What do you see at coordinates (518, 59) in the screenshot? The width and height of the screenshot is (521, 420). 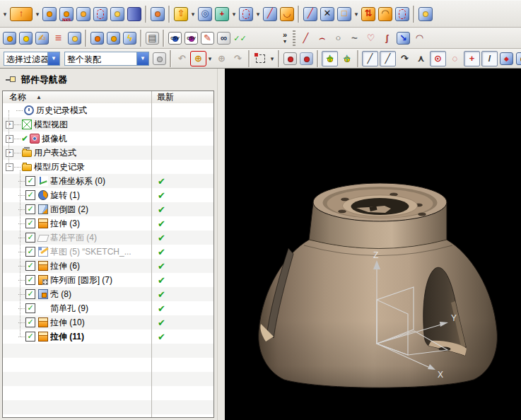 I see `datum-target-icon` at bounding box center [518, 59].